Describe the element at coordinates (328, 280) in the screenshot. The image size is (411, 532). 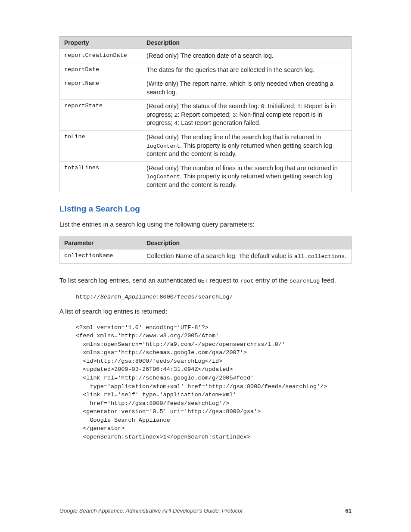
I see `text: feed.` at that location.